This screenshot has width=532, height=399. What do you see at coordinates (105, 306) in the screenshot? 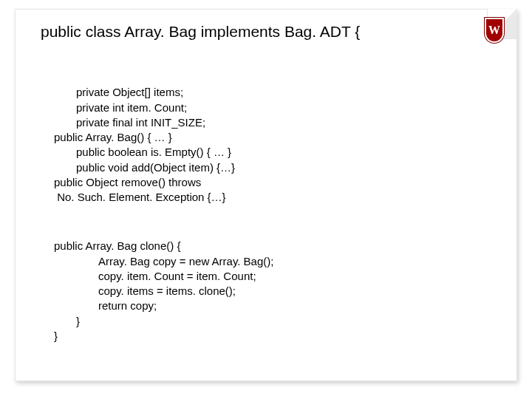
I see `code-line: return copy;` at bounding box center [105, 306].